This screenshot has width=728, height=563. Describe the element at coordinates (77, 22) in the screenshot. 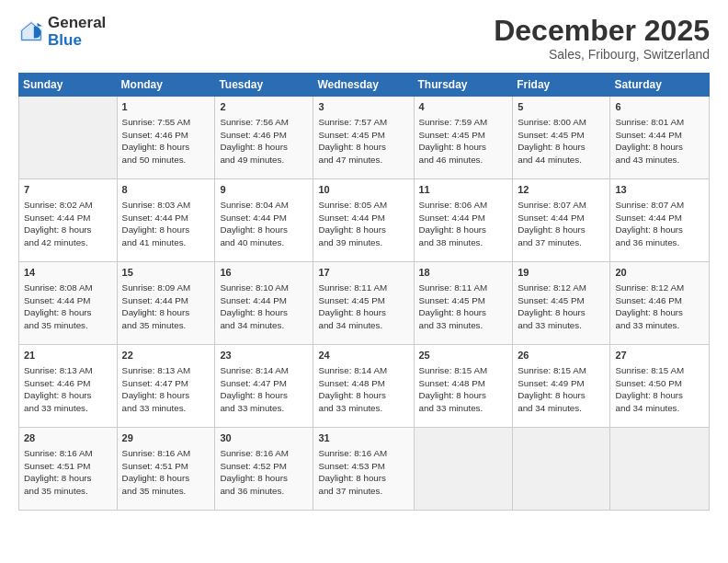

I see `logo-general: General` at that location.